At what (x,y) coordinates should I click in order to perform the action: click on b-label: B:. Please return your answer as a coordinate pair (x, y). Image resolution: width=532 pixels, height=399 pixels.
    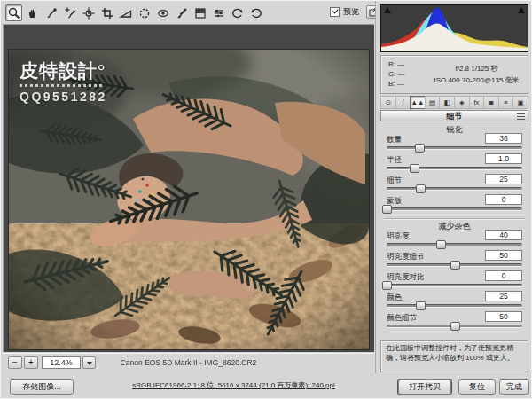
    Looking at the image, I should click on (392, 83).